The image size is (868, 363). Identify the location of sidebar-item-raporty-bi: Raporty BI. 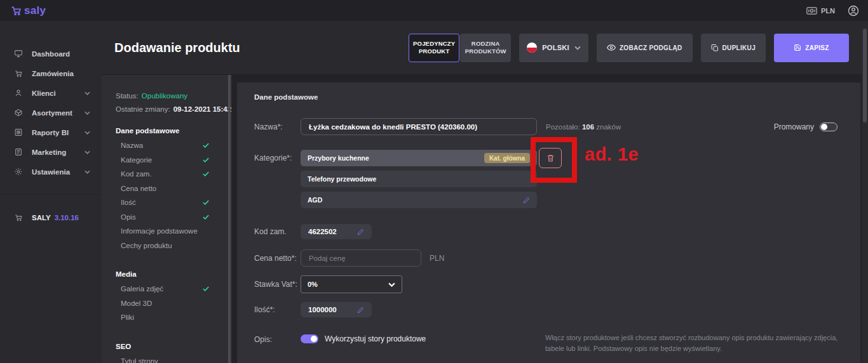
(51, 132).